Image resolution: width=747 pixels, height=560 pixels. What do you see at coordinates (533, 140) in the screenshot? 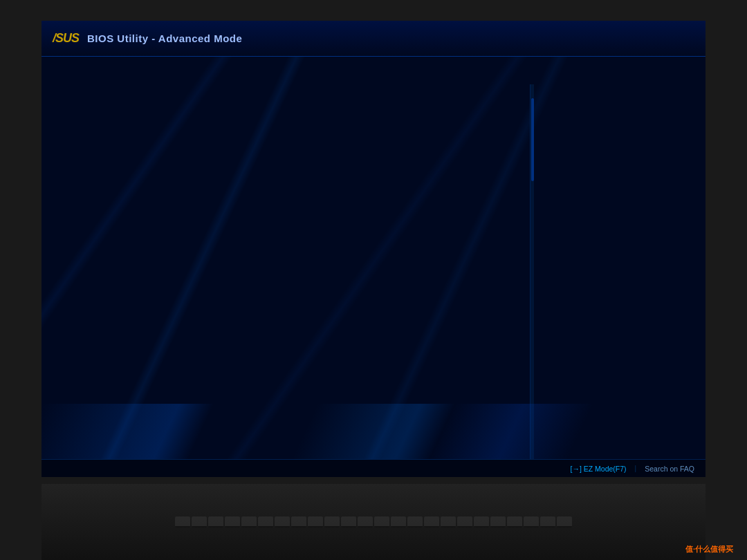
I see `scroll-thumb` at bounding box center [533, 140].